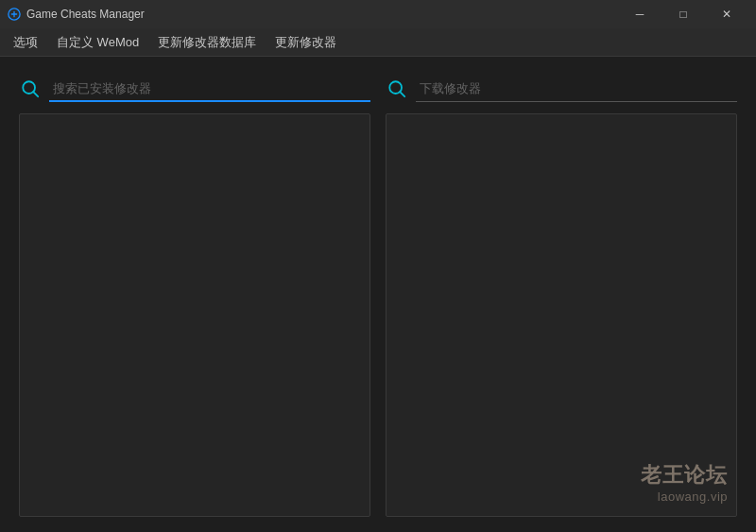 This screenshot has height=532, width=756. I want to click on app-title: Game Cheats Manager, so click(85, 14).